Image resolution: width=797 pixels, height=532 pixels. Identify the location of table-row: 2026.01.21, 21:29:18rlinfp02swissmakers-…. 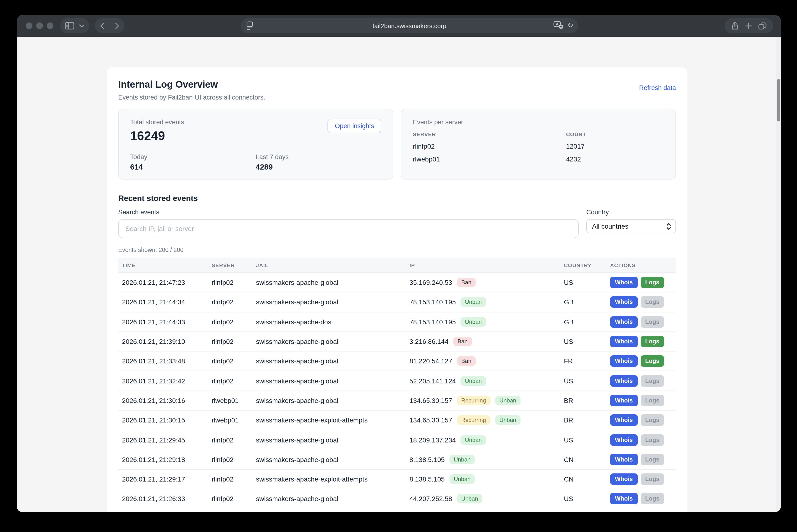
(397, 460).